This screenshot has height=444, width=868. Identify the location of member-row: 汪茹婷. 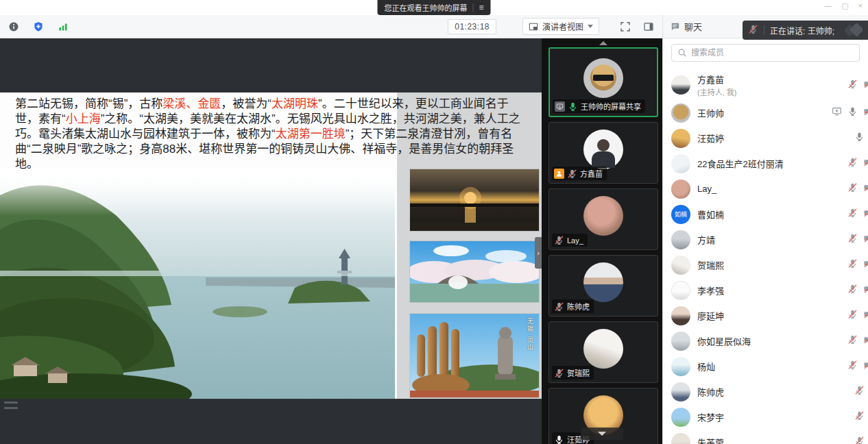
(765, 138).